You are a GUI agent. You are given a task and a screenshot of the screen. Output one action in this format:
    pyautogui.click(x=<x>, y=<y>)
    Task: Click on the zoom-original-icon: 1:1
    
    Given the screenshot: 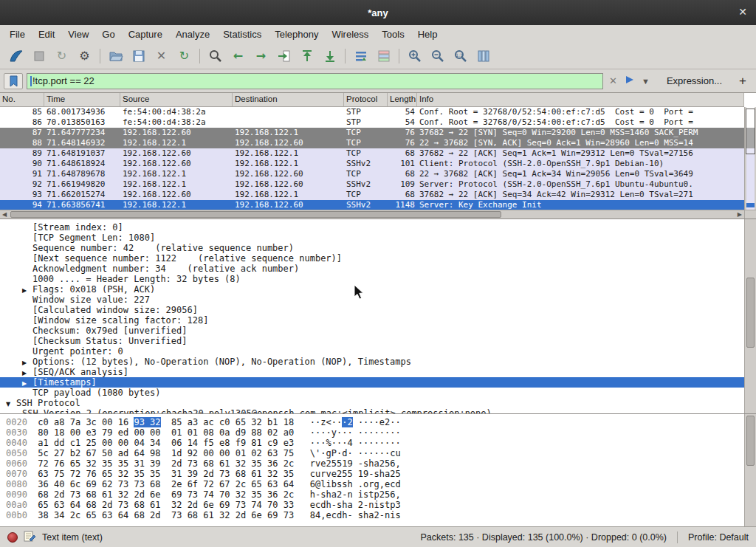 What is the action you would take?
    pyautogui.click(x=461, y=56)
    